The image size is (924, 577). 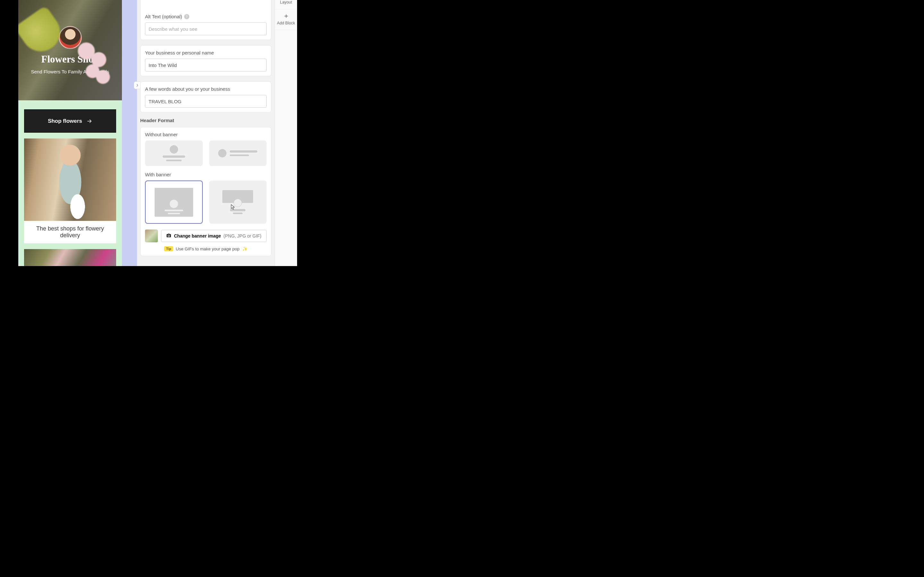 What do you see at coordinates (169, 236) in the screenshot?
I see `camera-icon` at bounding box center [169, 236].